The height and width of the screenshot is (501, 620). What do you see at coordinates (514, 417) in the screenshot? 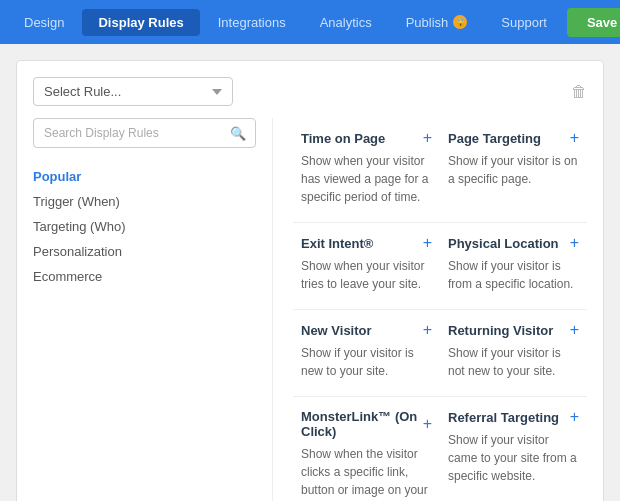
I see `rule-header: Referral Targeting +` at bounding box center [514, 417].